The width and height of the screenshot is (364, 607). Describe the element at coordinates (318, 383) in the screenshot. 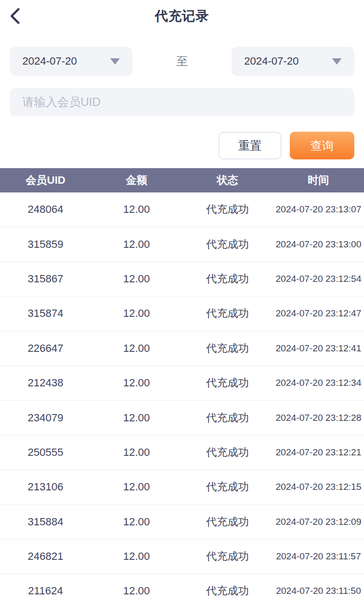

I see `cell-time: 2024-07-20 23:12:34` at that location.